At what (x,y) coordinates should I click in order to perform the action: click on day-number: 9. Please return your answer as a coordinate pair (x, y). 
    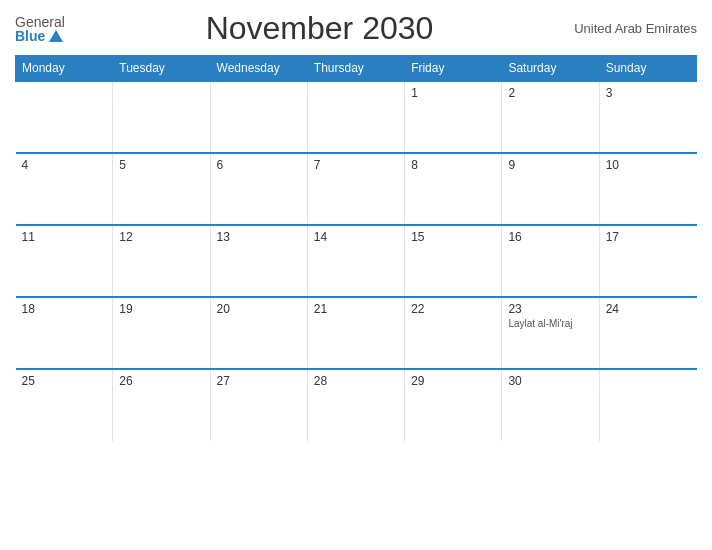
    Looking at the image, I should click on (550, 165).